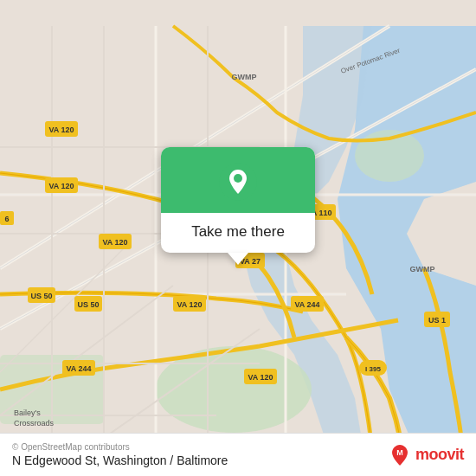  I want to click on moovit-logo-text: moovit, so click(440, 455).